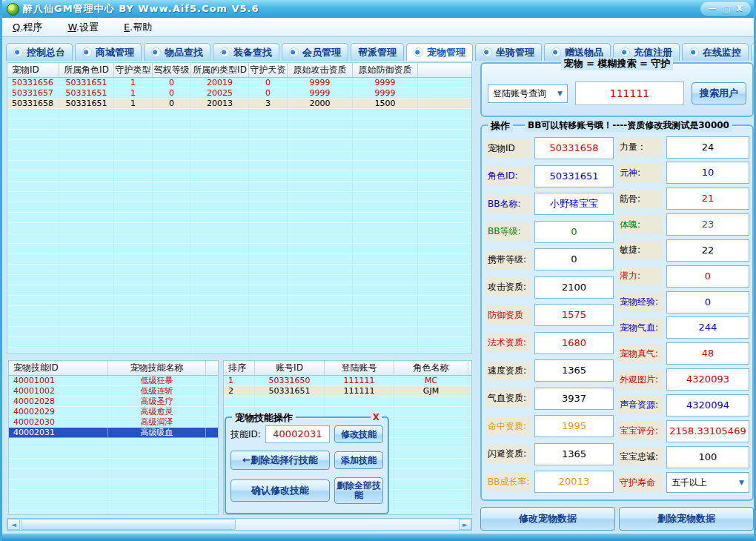 This screenshot has width=756, height=541. I want to click on scroll-left-icon: ◄, so click(13, 525).